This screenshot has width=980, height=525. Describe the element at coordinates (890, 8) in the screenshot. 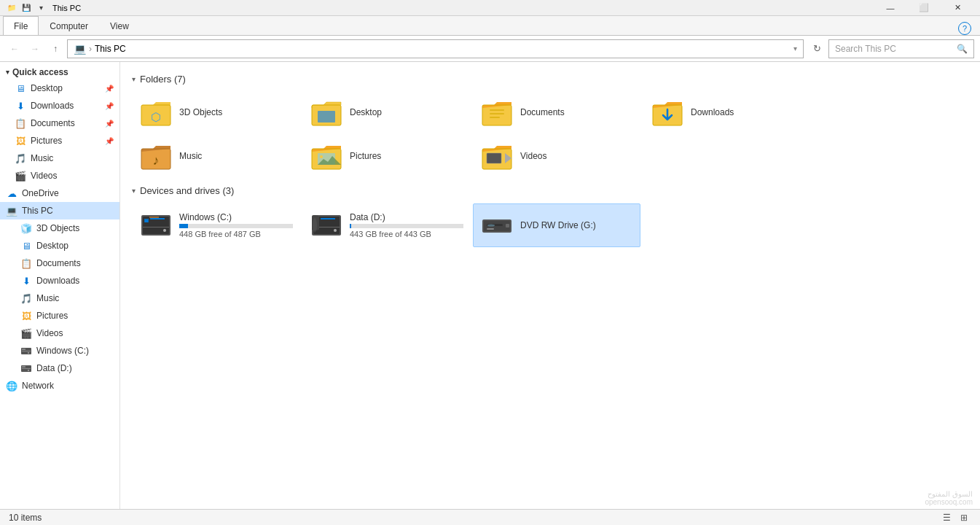

I see `minimize-button: —` at that location.